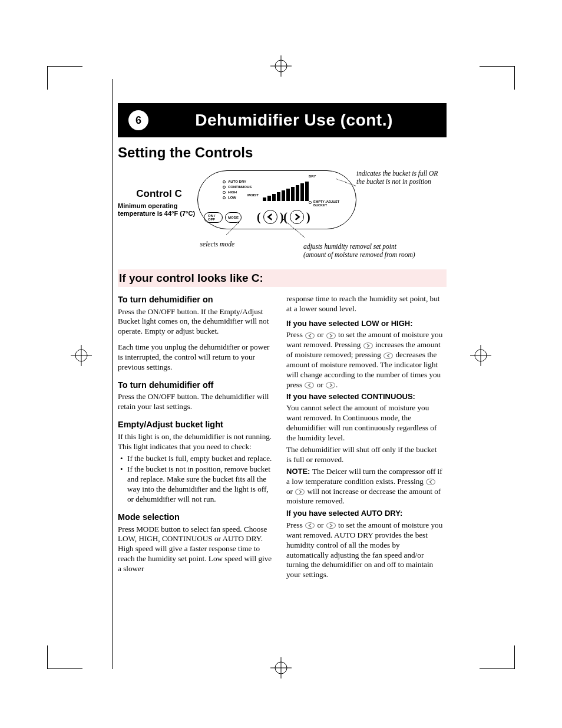 This screenshot has width=562, height=728. Describe the element at coordinates (196, 518) in the screenshot. I see `heading: Mode selection` at that location.